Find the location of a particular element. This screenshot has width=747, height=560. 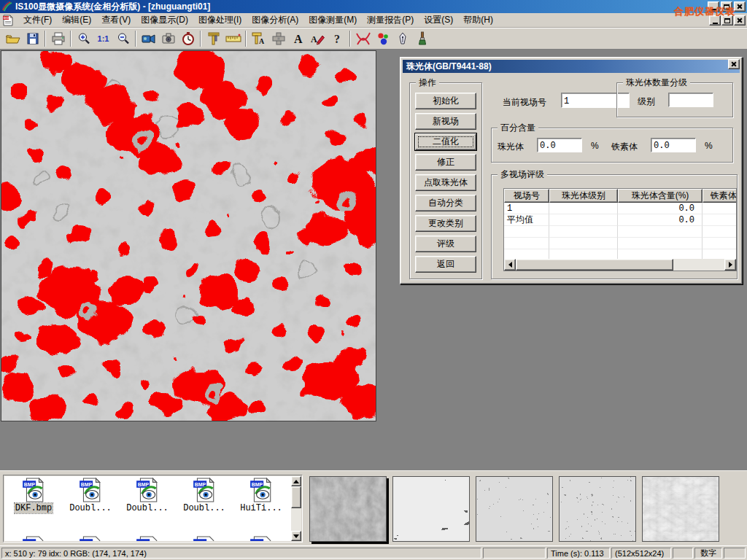

scroll-up-button is located at coordinates (296, 481).